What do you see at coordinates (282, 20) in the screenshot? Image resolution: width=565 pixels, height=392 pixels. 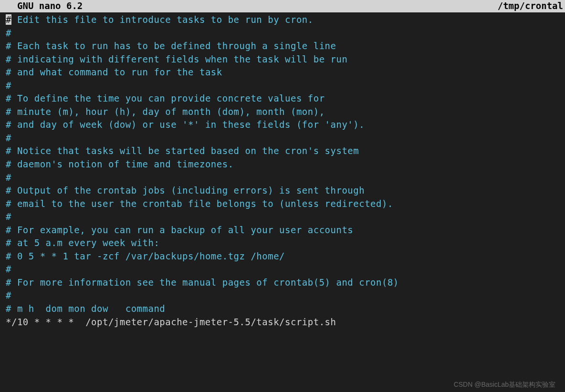 I see `editor-line: # Edit this file to introduce tasks to b…` at bounding box center [282, 20].